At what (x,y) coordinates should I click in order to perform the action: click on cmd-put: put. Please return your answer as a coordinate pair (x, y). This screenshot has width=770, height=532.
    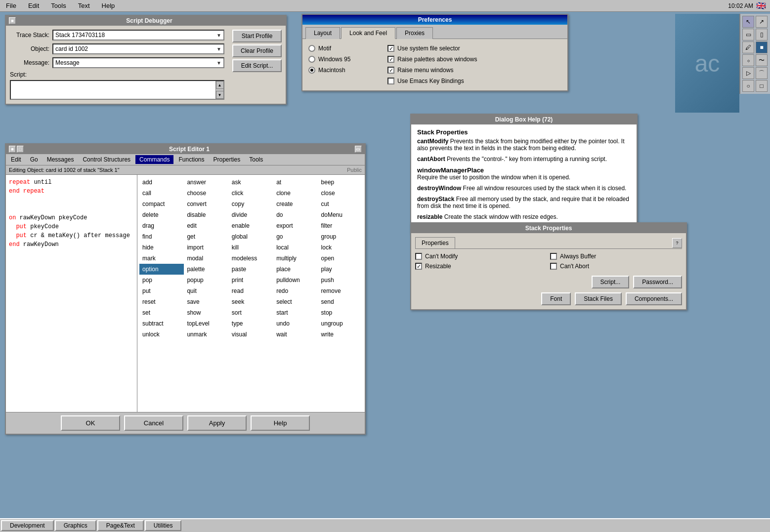
    Looking at the image, I should click on (162, 291).